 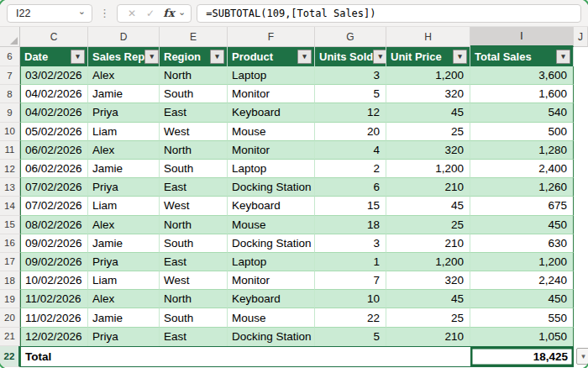 I want to click on cell-I17: 1,200, so click(x=522, y=262).